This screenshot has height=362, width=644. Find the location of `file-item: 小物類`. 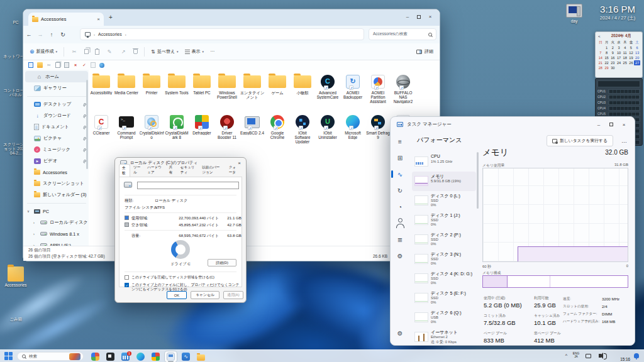

file-item: 小物類 is located at coordinates (303, 92).